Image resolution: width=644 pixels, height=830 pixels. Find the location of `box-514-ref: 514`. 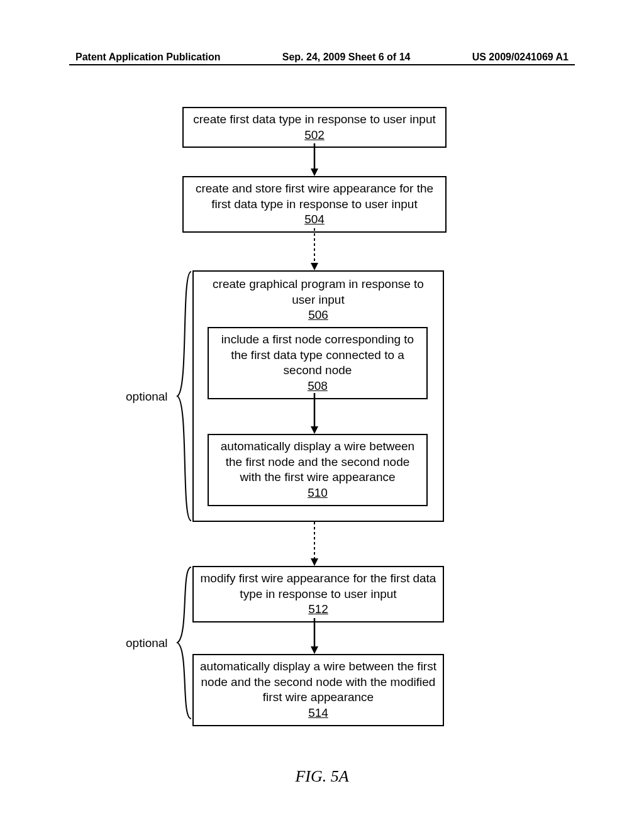

box-514-ref: 514 is located at coordinates (318, 713).